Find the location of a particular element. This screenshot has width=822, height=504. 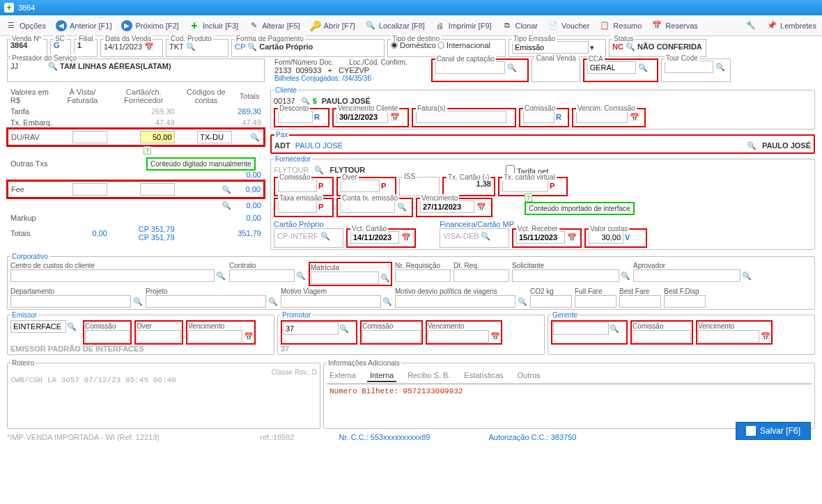

fee-cart-input is located at coordinates (157, 189).